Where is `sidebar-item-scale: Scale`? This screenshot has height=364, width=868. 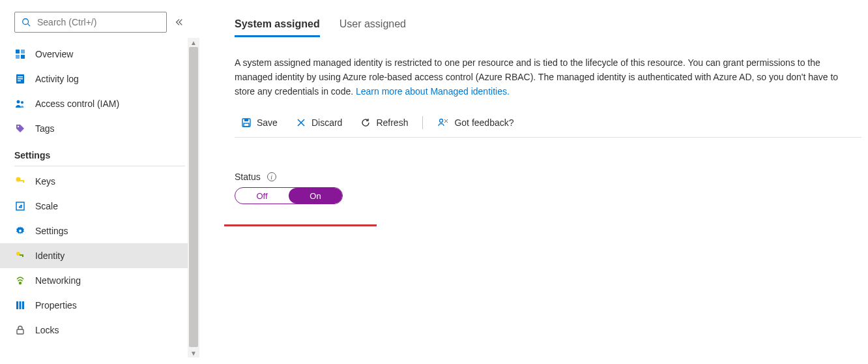 sidebar-item-scale: Scale is located at coordinates (100, 206).